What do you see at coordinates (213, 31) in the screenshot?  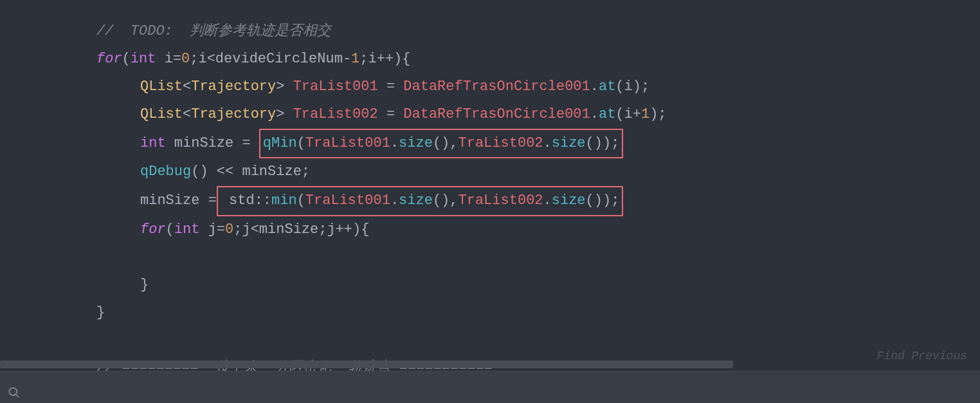 I see `comment-text: // TODO: 判断参考轨迹是否相交` at bounding box center [213, 31].